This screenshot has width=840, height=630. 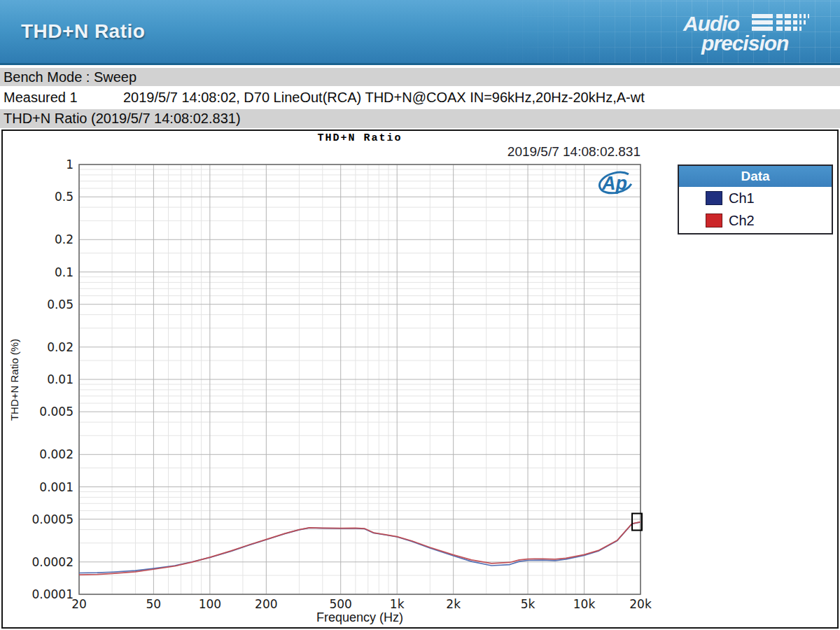 I want to click on svg-text: 0.1, so click(x=64, y=272).